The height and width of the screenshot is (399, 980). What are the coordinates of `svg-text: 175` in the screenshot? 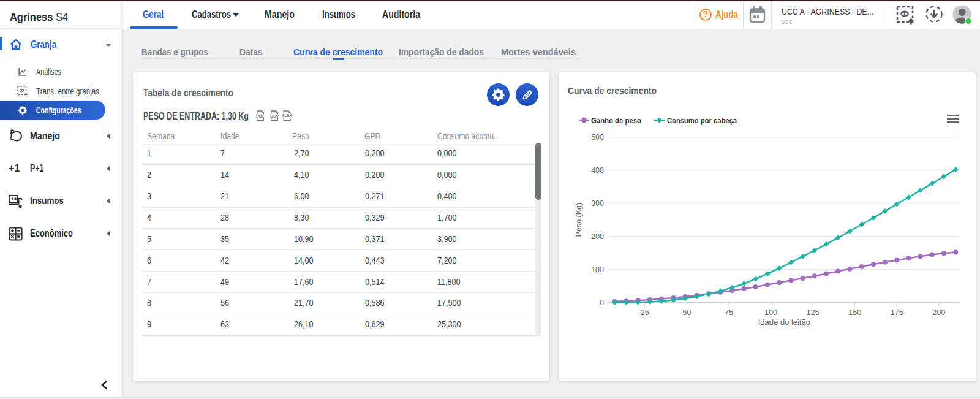 It's located at (897, 313).